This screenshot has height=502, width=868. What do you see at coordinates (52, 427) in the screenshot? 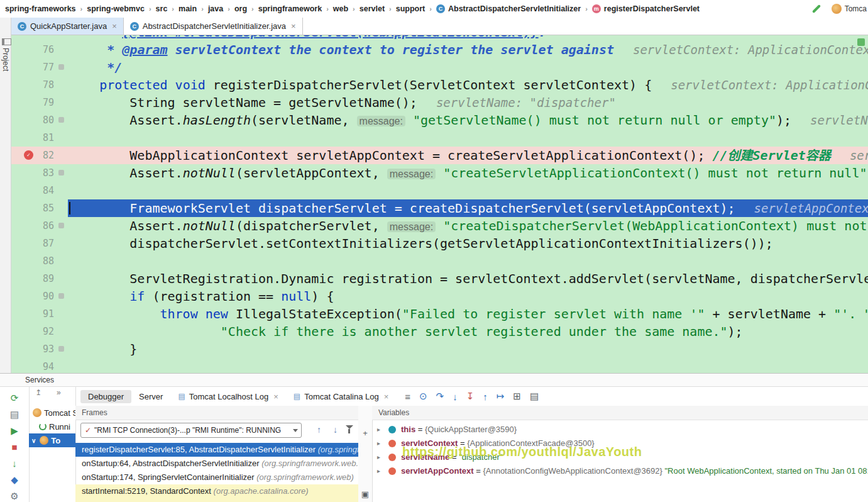
I see `service-tree-item: Runni` at bounding box center [52, 427].